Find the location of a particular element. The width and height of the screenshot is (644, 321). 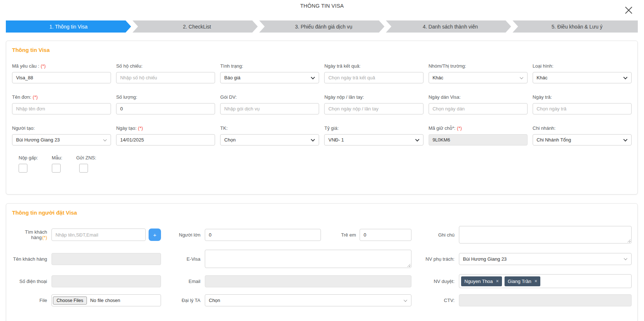

step-danh-sach-thanh-vien: 4. Danh sách thành viên is located at coordinates (448, 26).